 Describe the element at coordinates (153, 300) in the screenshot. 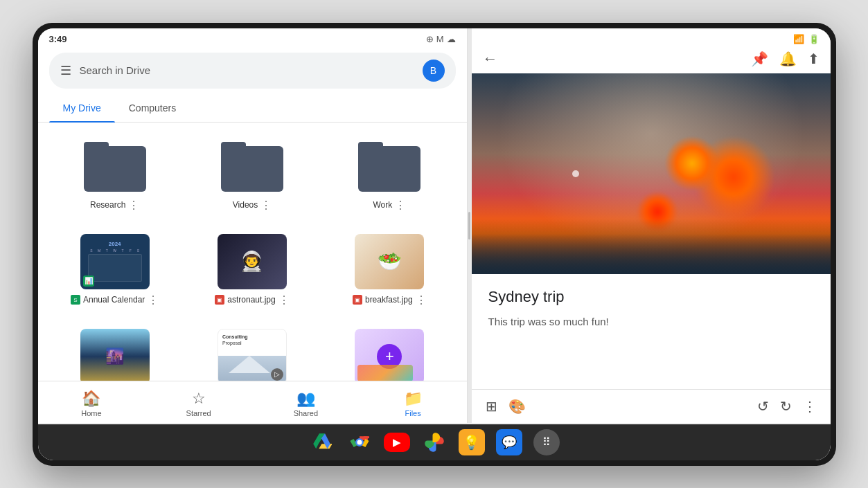

I see `file-calendar-more-icon: ⋮` at that location.